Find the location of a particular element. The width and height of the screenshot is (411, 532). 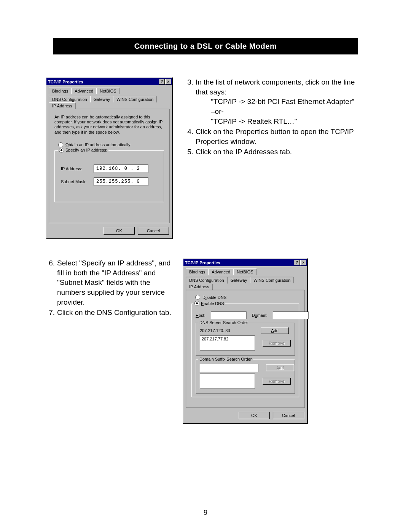

suffix-entry-input is located at coordinates (229, 368).